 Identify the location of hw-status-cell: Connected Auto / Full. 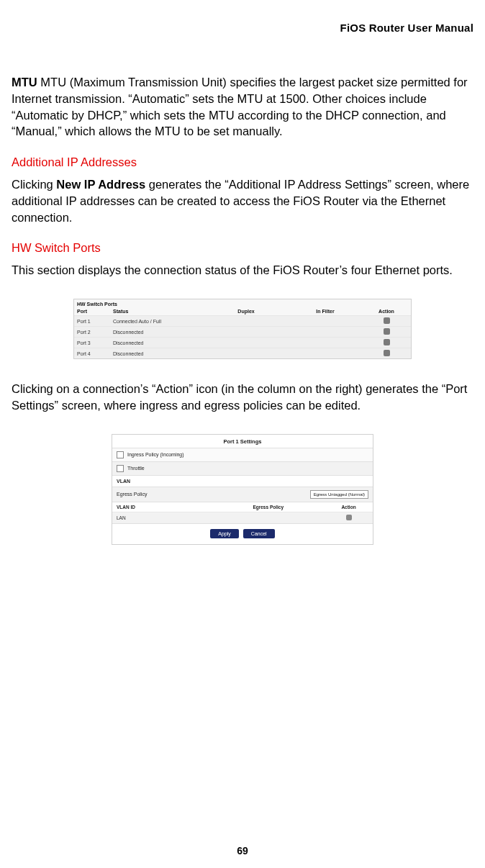
(160, 321).